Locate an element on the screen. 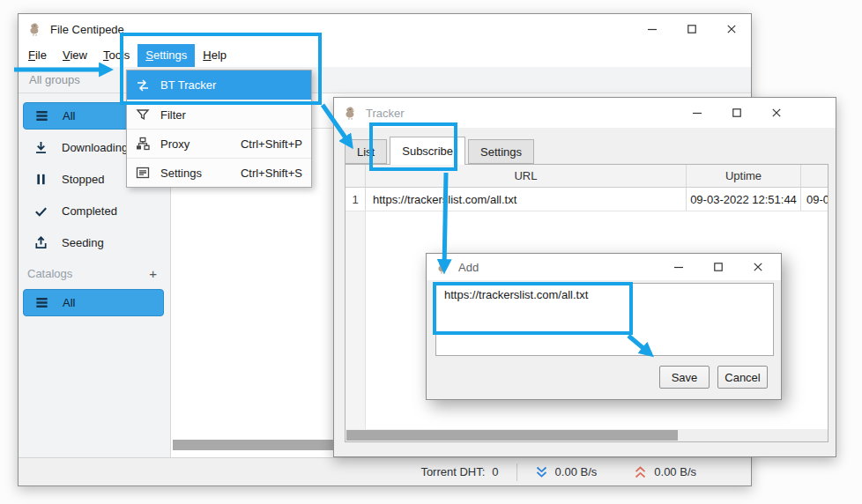  tracker-titlebar: Tracker is located at coordinates (585, 113).